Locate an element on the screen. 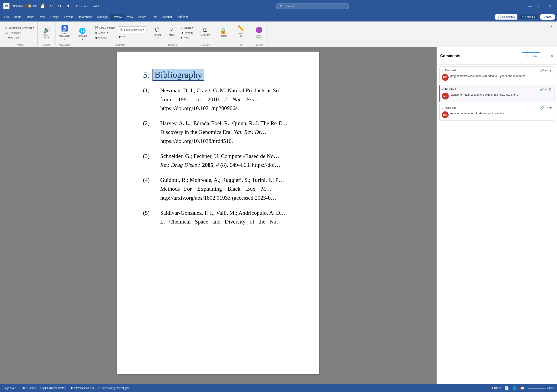  new-comment-ribbon-button: 💬 New Comment is located at coordinates (105, 28).